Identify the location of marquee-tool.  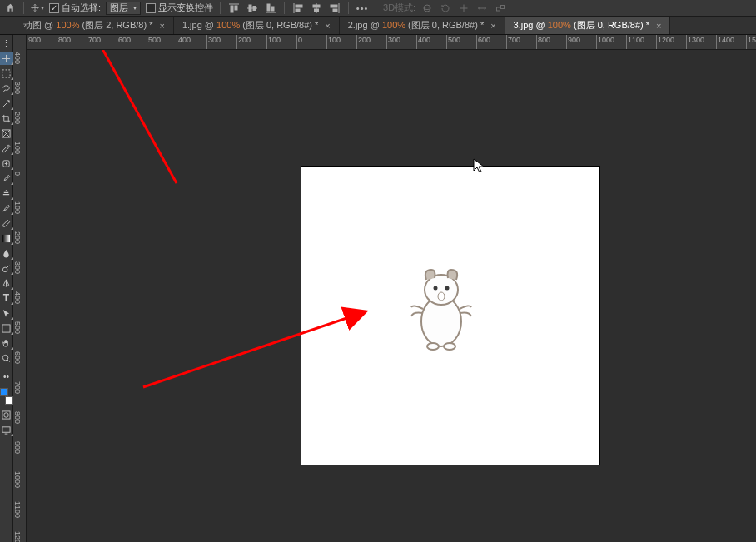
(7, 73).